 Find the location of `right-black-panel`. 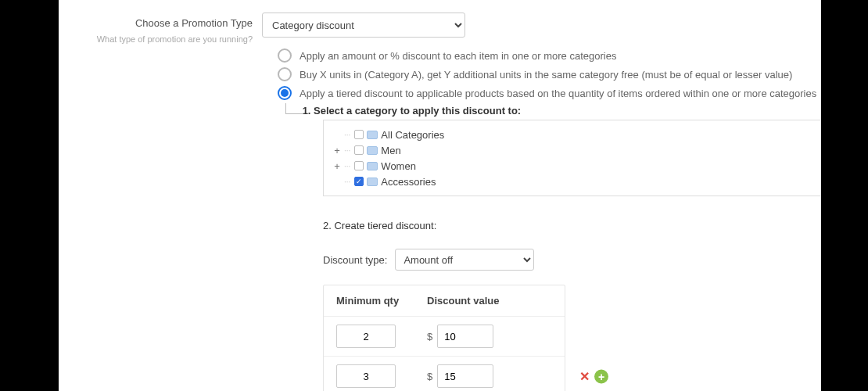

right-black-panel is located at coordinates (845, 196).